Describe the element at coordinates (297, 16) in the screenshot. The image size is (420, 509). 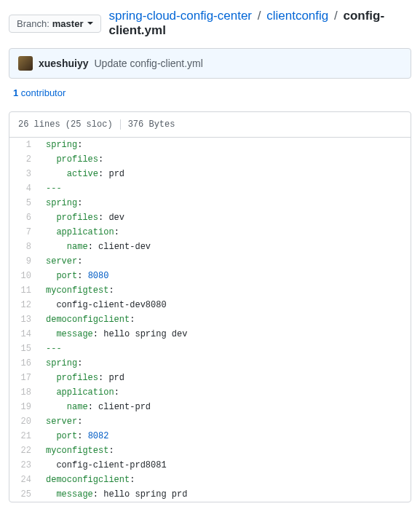
I see `breadcrumb-folder-link: clientconfig` at that location.